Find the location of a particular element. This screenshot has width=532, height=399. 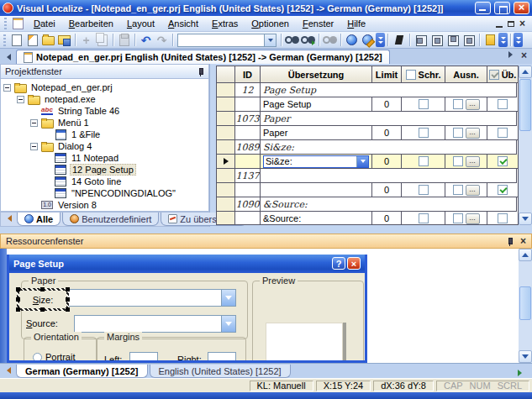

radio-icon is located at coordinates (37, 358).